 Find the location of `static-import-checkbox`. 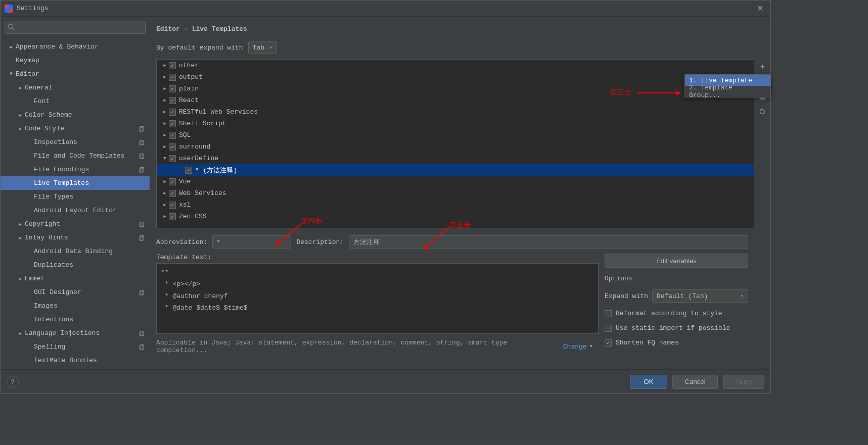

static-import-checkbox is located at coordinates (608, 328).